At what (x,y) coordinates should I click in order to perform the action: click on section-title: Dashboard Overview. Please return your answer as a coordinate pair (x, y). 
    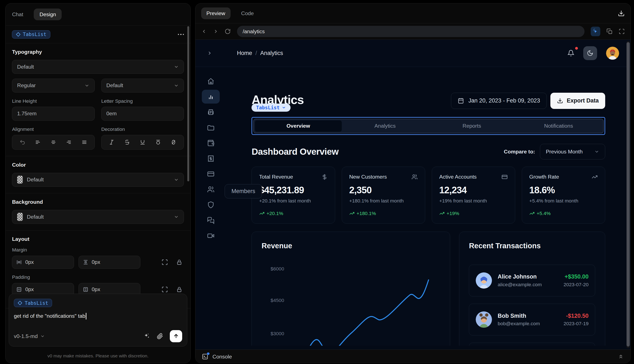
    Looking at the image, I should click on (295, 152).